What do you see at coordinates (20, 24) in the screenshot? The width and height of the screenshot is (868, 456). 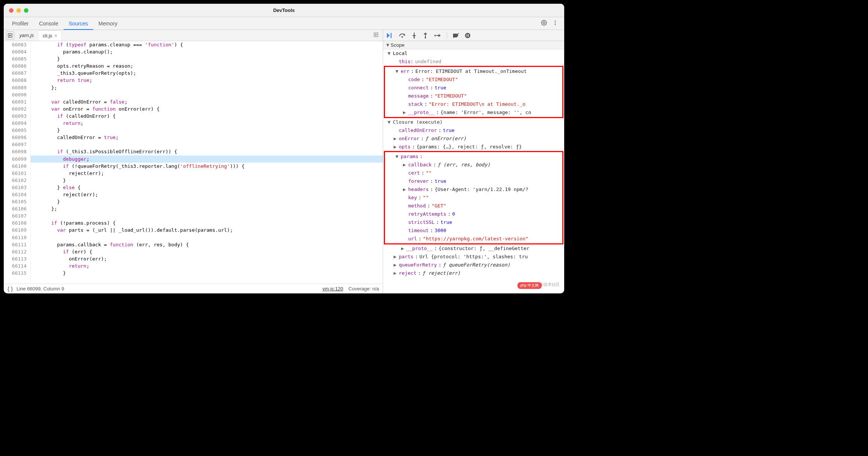 I see `tab-profiler: Profiler` at bounding box center [20, 24].